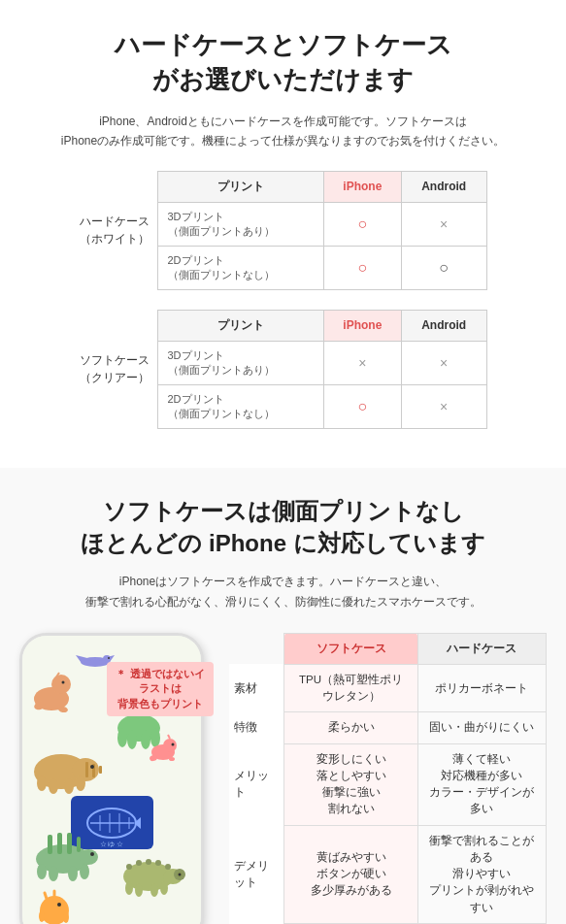  Describe the element at coordinates (482, 784) in the screenshot. I see `hard-value: 薄くて軽い対応機種が多いカラー・デザインが多い` at that location.